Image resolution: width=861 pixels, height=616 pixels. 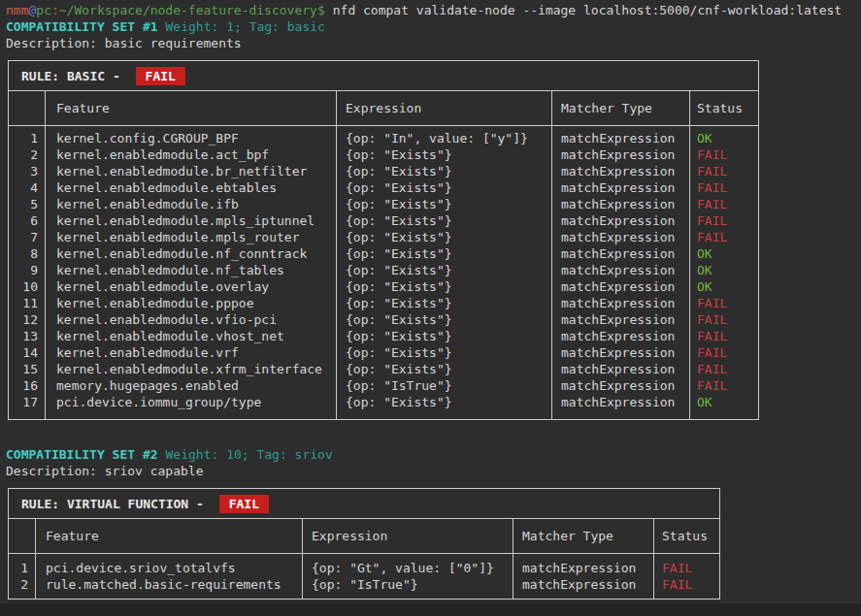 What do you see at coordinates (190, 402) in the screenshot?
I see `feature-cell: pci.device.iommu_group/type` at bounding box center [190, 402].